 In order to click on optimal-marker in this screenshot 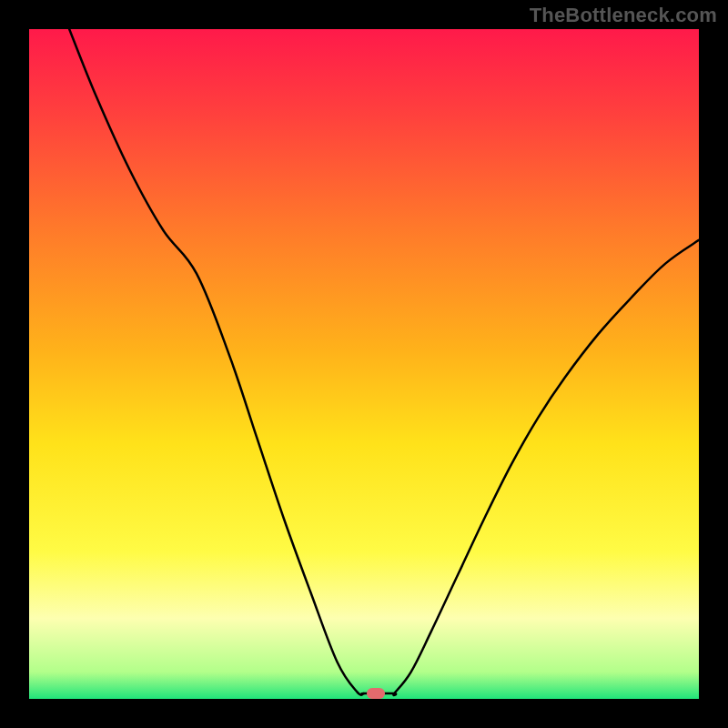, I will do `click(376, 693)`.